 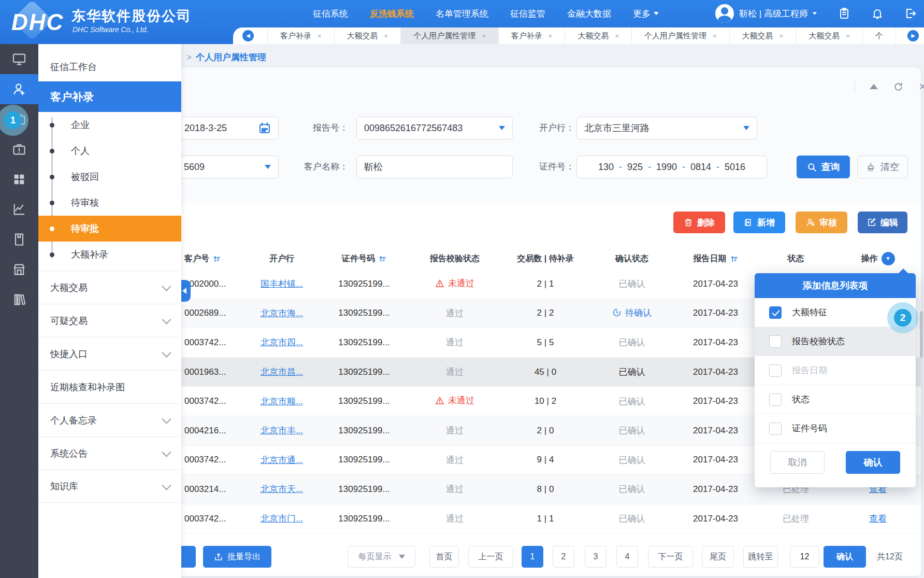 What do you see at coordinates (19, 59) in the screenshot?
I see `rail-monitor-button` at bounding box center [19, 59].